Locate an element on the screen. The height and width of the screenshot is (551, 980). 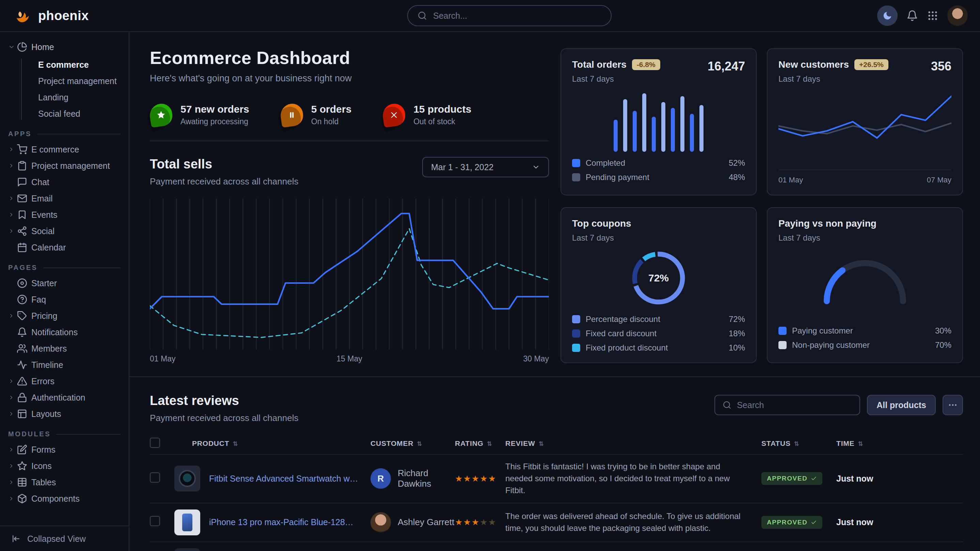
sidebar-section-label: MODULES is located at coordinates (29, 434).